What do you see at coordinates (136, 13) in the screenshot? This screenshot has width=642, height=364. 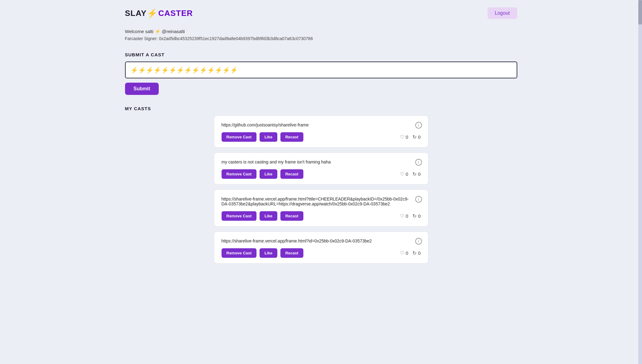 I see `logo-slay-text: SLAY` at bounding box center [136, 13].